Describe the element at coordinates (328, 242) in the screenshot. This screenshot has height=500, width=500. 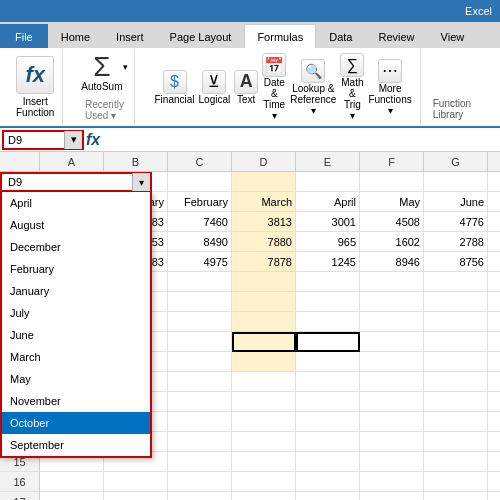
I see `cell-e4: 965` at that location.